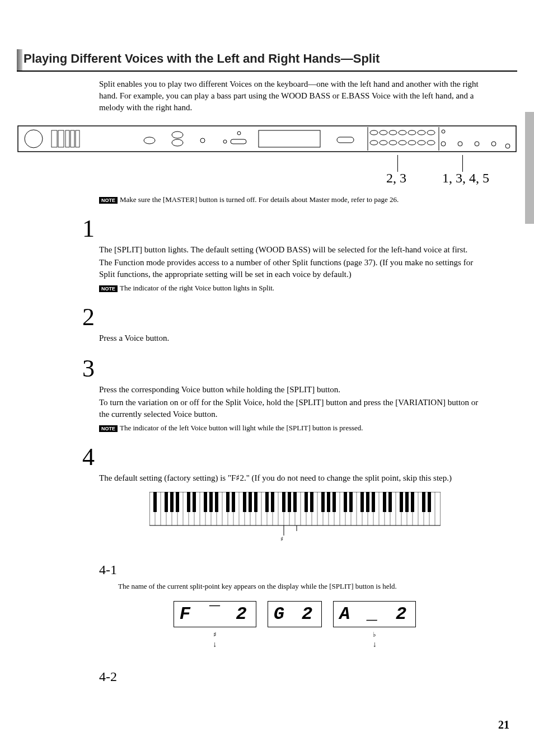 The height and width of the screenshot is (756, 534). I want to click on note-top: NOTEMake sure the [MASTER] button is tur…, so click(294, 200).